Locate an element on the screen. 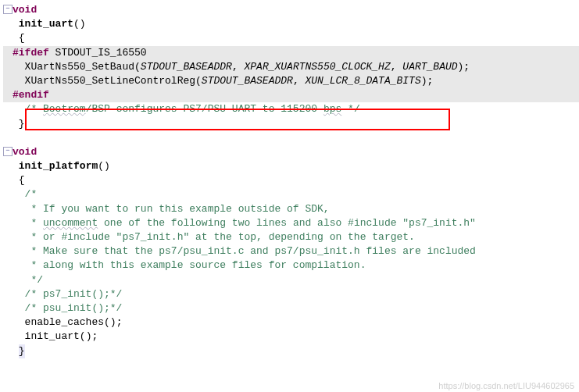 The height and width of the screenshot is (392, 579). code-line: * If you want to run this example outsid… is located at coordinates (291, 209).